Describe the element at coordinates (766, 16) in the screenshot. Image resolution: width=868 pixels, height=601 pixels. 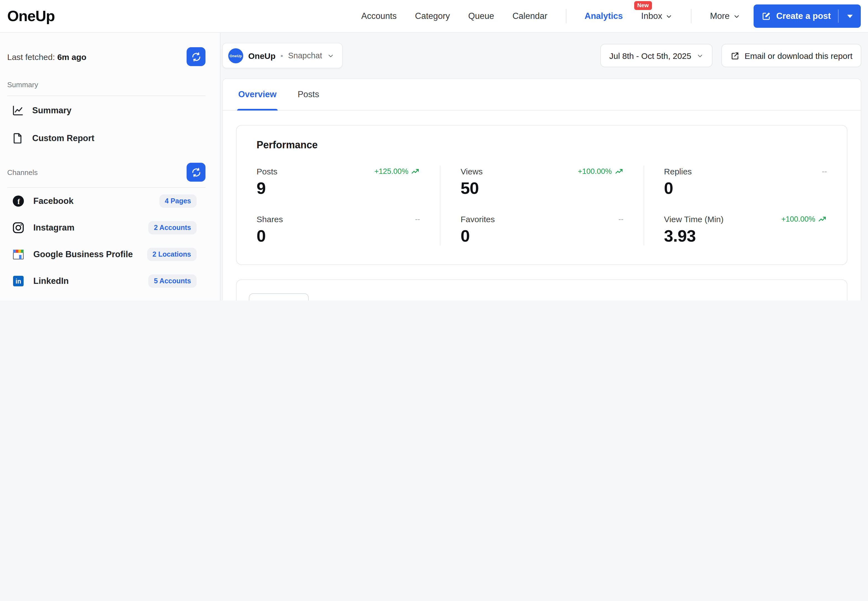
I see `pencil-icon` at that location.